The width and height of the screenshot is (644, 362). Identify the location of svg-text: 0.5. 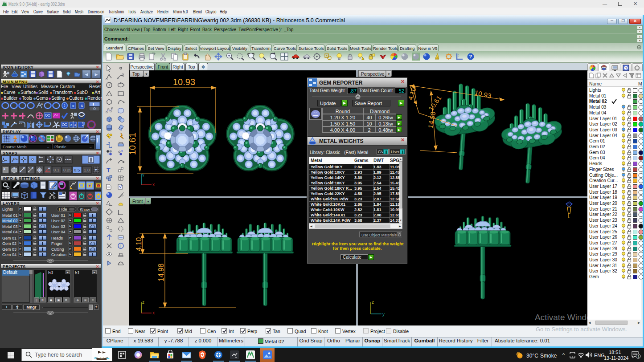
(77, 170).